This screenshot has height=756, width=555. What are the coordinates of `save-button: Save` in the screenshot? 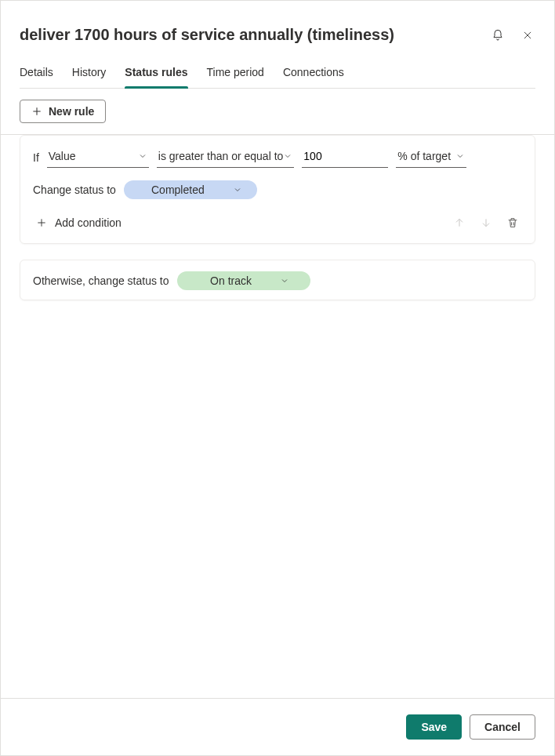 It's located at (434, 727).